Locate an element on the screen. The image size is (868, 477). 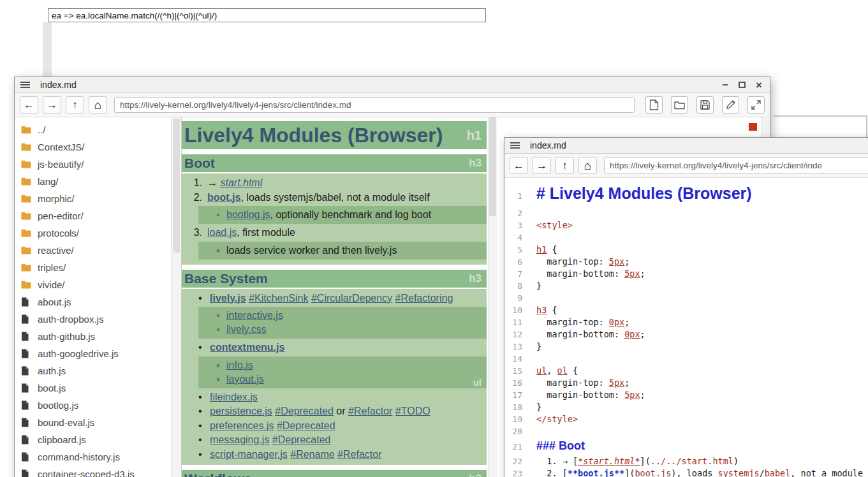
sidebar-item-folder: pen-editor/ is located at coordinates (98, 216).